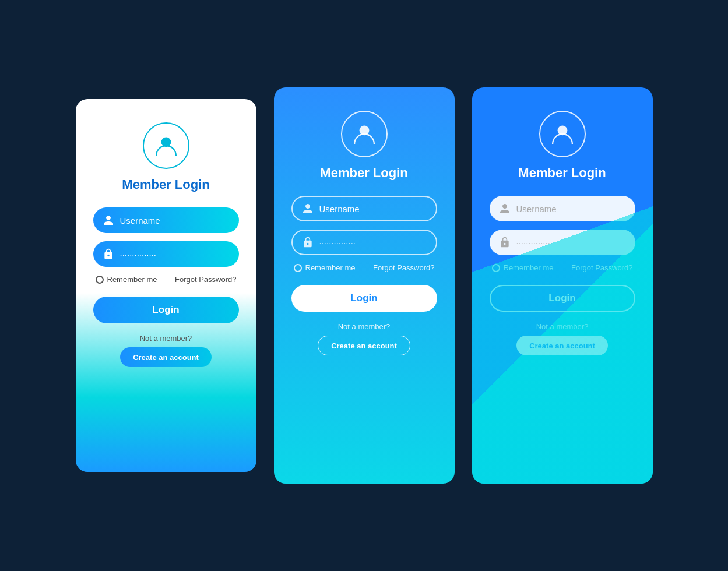 The image size is (728, 571). Describe the element at coordinates (325, 268) in the screenshot. I see `card-2-remember-label: Remember me` at that location.